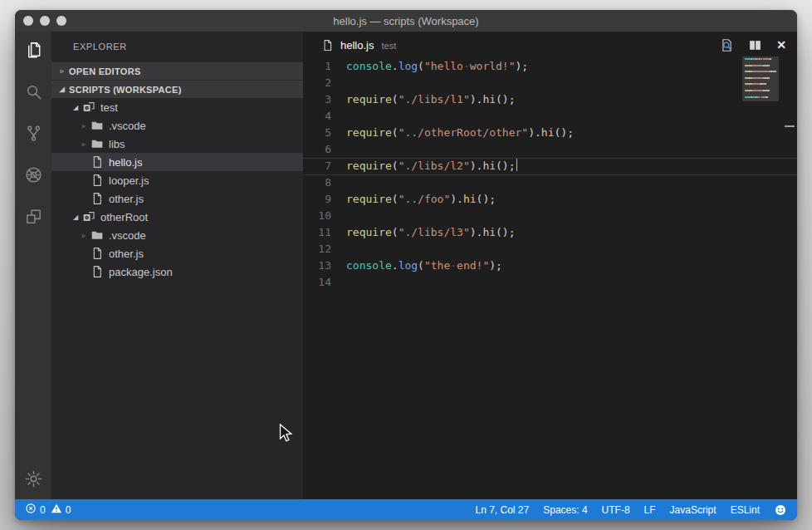 This screenshot has width=812, height=530. I want to click on minimap, so click(761, 79).